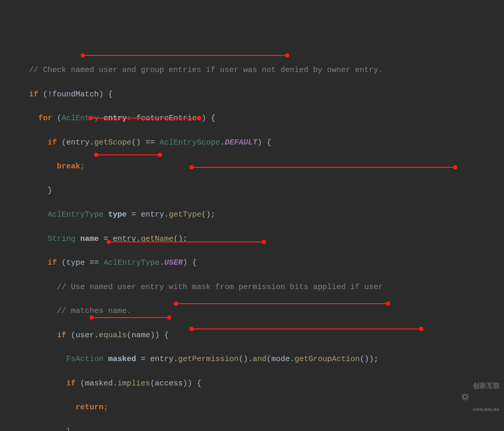 The width and height of the screenshot is (504, 431). Describe the element at coordinates (257, 311) in the screenshot. I see `code-line: // matches name.` at that location.